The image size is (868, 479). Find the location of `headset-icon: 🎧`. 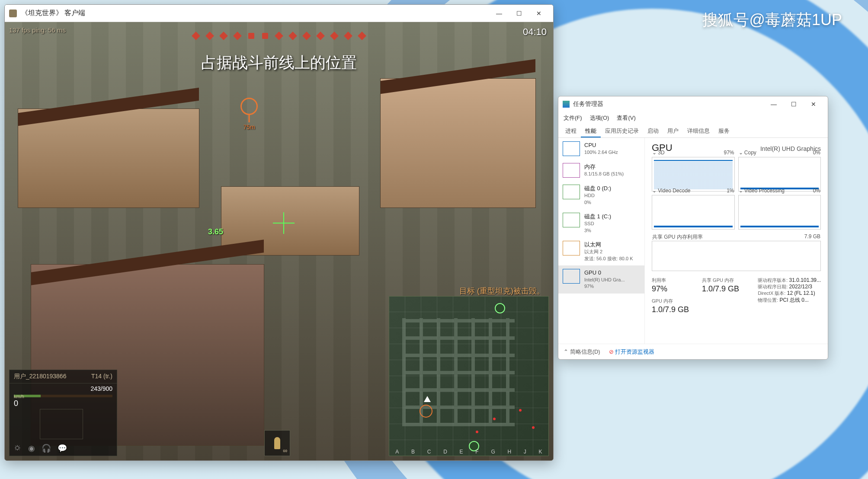

headset-icon: 🎧 is located at coordinates (46, 448).